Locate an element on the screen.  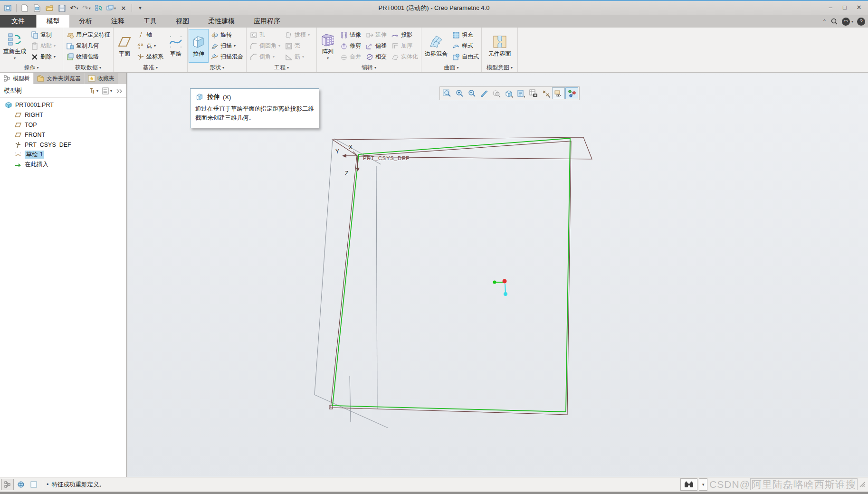
window-menu-icon is located at coordinates (8, 8).